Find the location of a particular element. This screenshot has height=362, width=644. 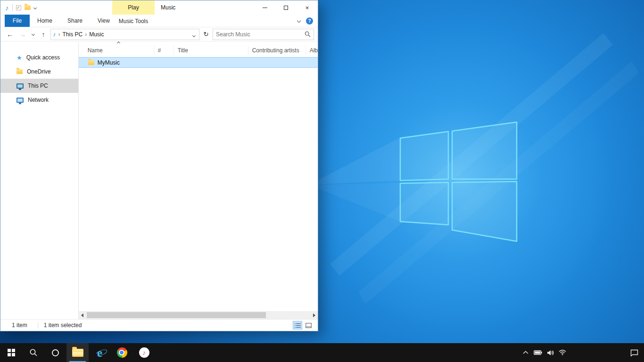

file-row-mymusic: MyMusic is located at coordinates (198, 62).